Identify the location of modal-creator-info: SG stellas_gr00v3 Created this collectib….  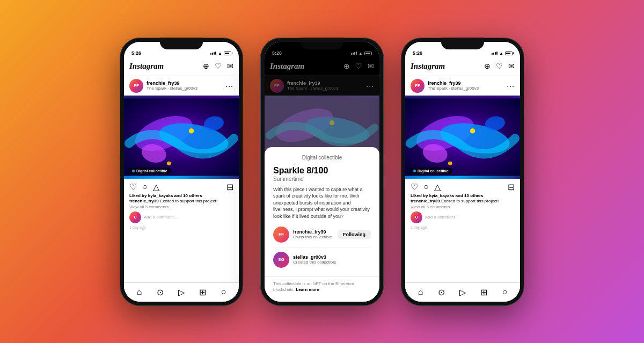
(305, 260).